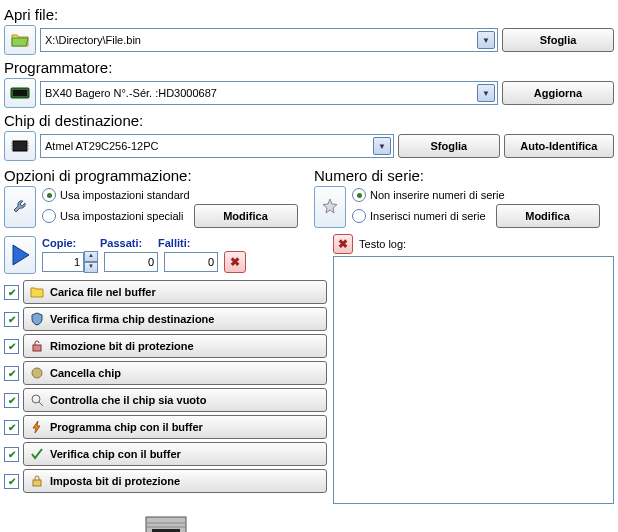  Describe the element at coordinates (170, 195) in the screenshot. I see `prog-opt-standard: Usa impostazioni standard` at that location.